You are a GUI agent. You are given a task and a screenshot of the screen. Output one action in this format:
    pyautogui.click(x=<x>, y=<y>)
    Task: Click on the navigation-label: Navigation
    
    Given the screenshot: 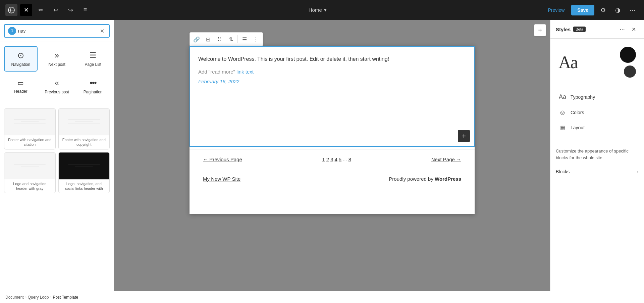 What is the action you would take?
    pyautogui.click(x=21, y=64)
    